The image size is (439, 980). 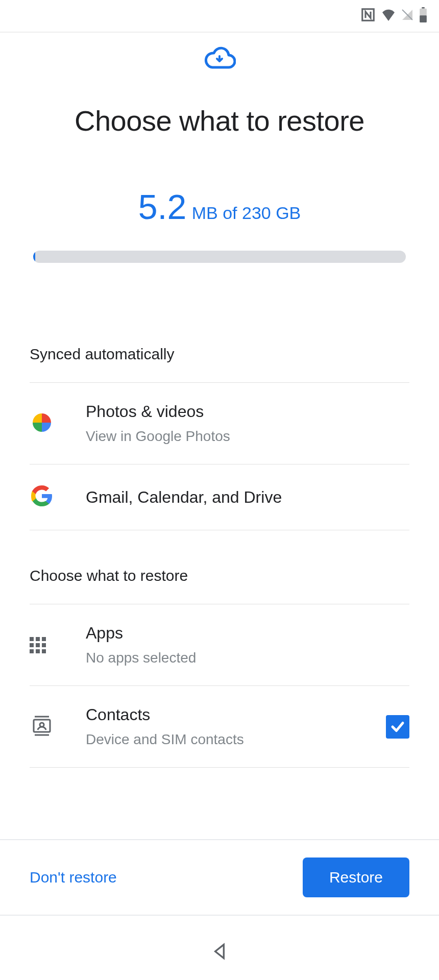 I want to click on contacts-row-title: Contacts, so click(x=236, y=715).